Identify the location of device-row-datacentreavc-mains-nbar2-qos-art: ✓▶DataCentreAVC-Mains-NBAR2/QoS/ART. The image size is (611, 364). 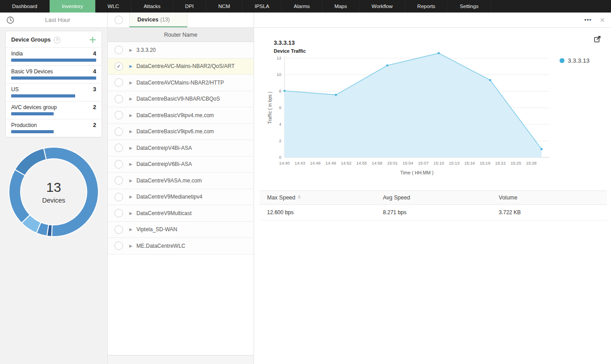
(181, 67).